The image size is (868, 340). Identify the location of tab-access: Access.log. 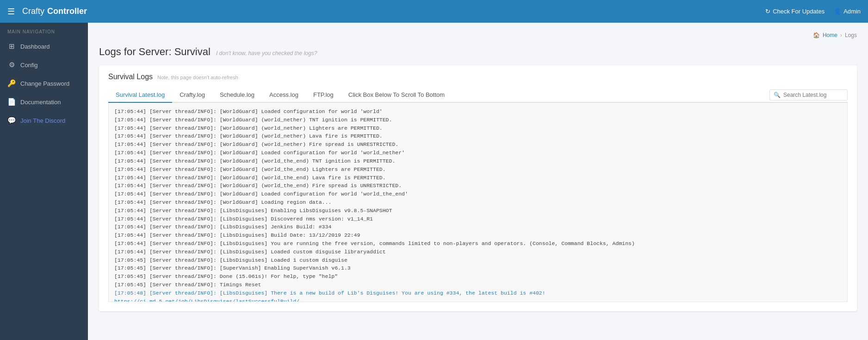
(284, 95).